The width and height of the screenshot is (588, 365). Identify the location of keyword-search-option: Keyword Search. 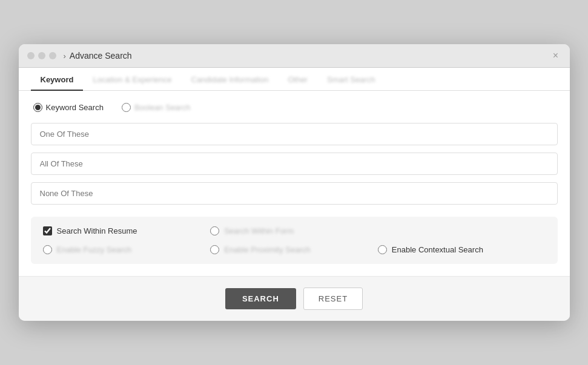
(68, 108).